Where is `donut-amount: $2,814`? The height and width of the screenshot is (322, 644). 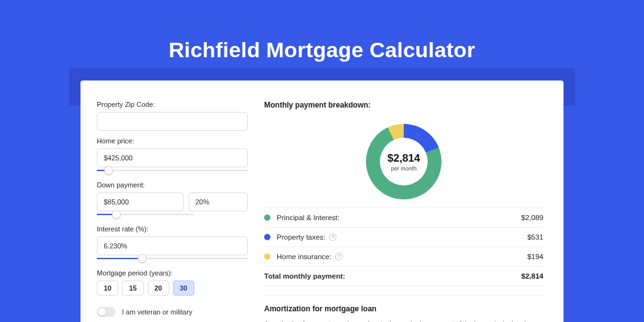 donut-amount: $2,814 is located at coordinates (404, 158).